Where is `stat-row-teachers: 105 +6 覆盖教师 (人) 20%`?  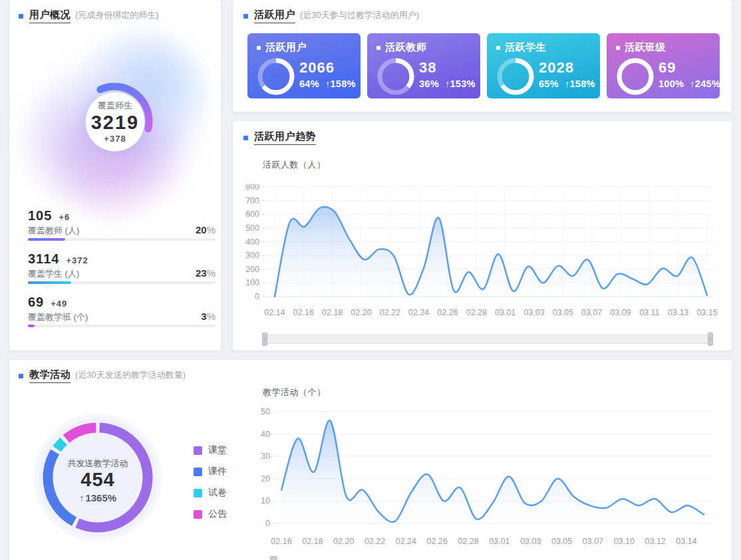
stat-row-teachers: 105 +6 覆盖教师 (人) 20% is located at coordinates (122, 225).